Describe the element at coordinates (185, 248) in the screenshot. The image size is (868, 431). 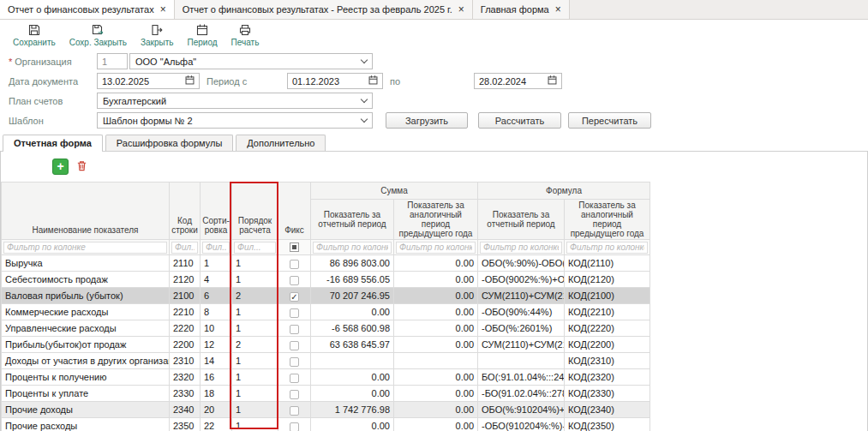
I see `filter-input-code` at that location.